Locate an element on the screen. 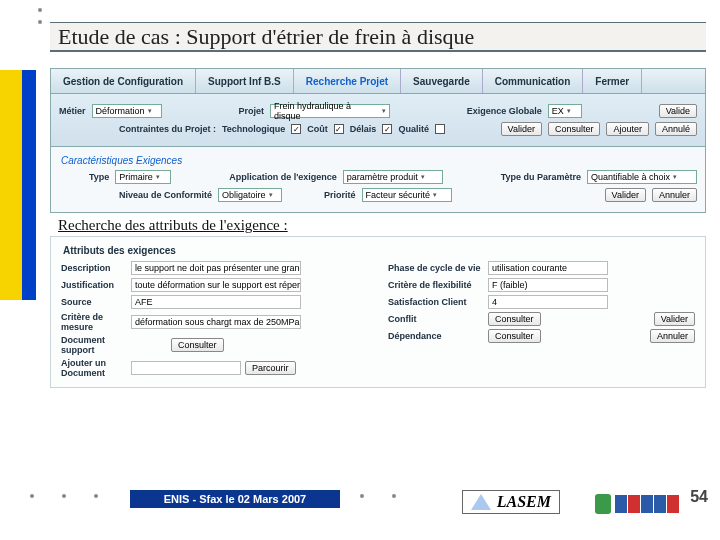  dependance-label: Dépendance is located at coordinates (438, 336).